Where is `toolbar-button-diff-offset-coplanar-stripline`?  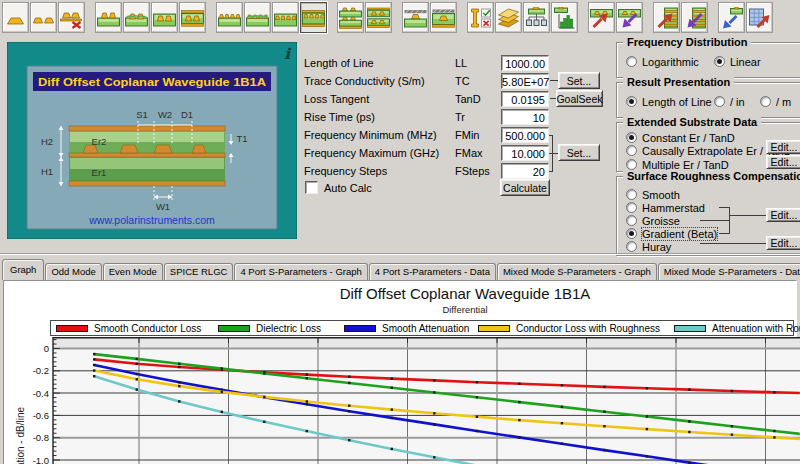 toolbar-button-diff-offset-coplanar-stripline is located at coordinates (314, 18).